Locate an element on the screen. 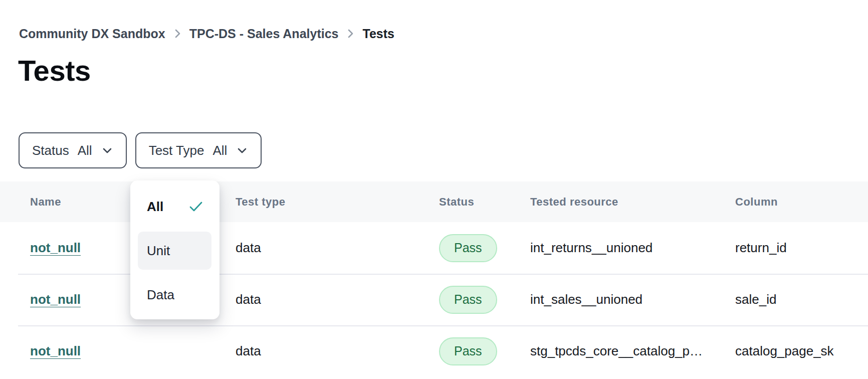 The image size is (868, 379). page-title: Tests is located at coordinates (54, 71).